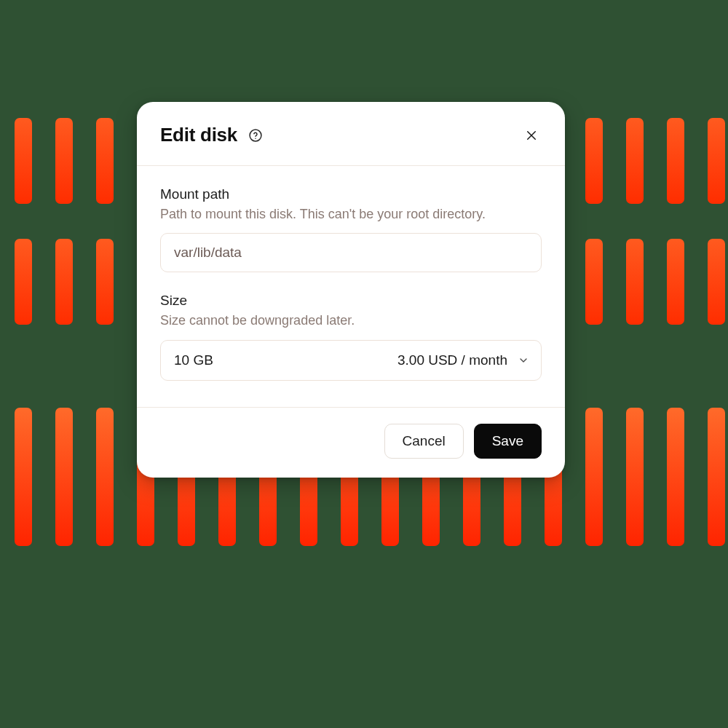  What do you see at coordinates (351, 134) in the screenshot?
I see `modal-header: Edit disk` at bounding box center [351, 134].